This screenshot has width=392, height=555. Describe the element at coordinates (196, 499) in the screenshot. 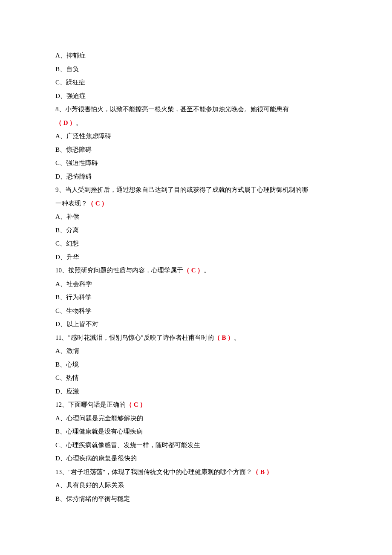

I see `q13-option-b: B、保持情绪的平衡与稳定` at that location.